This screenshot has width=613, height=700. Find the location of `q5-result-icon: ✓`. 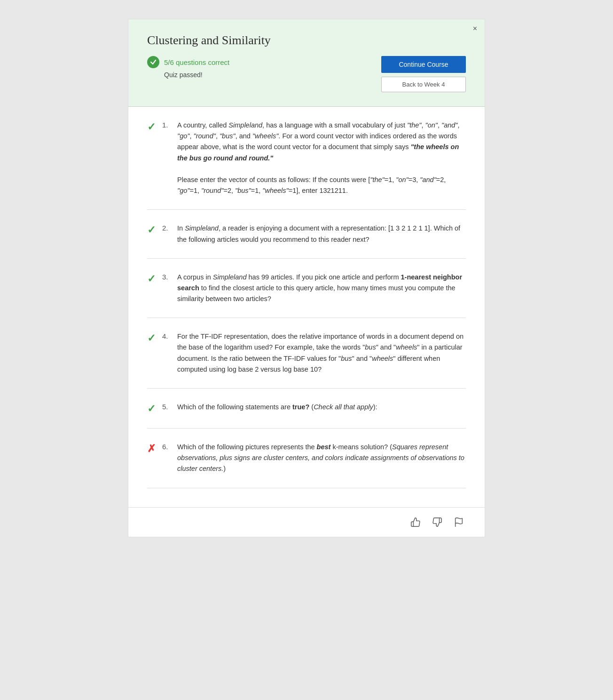

q5-result-icon: ✓ is located at coordinates (155, 409).